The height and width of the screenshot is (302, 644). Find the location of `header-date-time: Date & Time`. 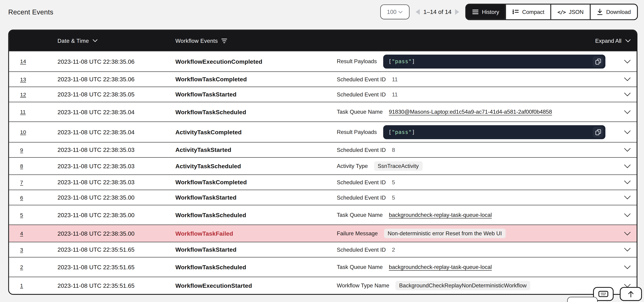

header-date-time: Date & Time is located at coordinates (116, 40).